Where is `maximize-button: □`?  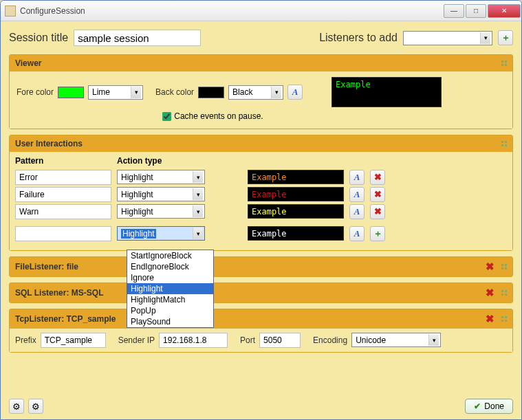
maximize-button: □ is located at coordinates (476, 11).